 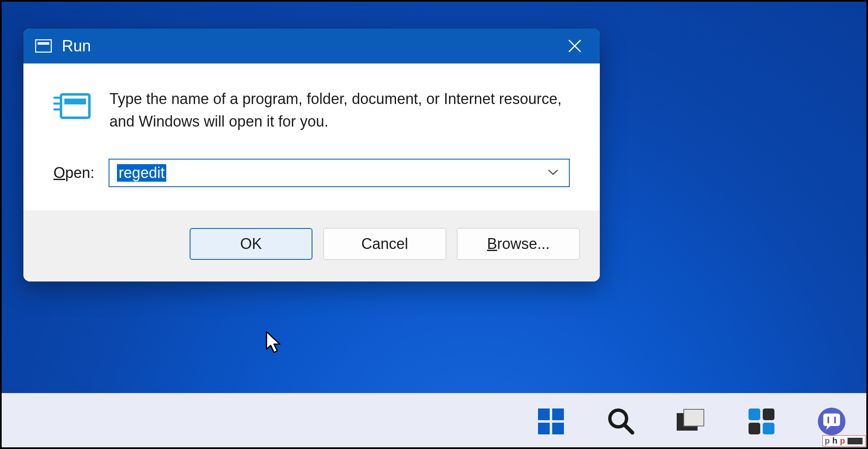 What do you see at coordinates (43, 46) in the screenshot?
I see `run-icon` at bounding box center [43, 46].